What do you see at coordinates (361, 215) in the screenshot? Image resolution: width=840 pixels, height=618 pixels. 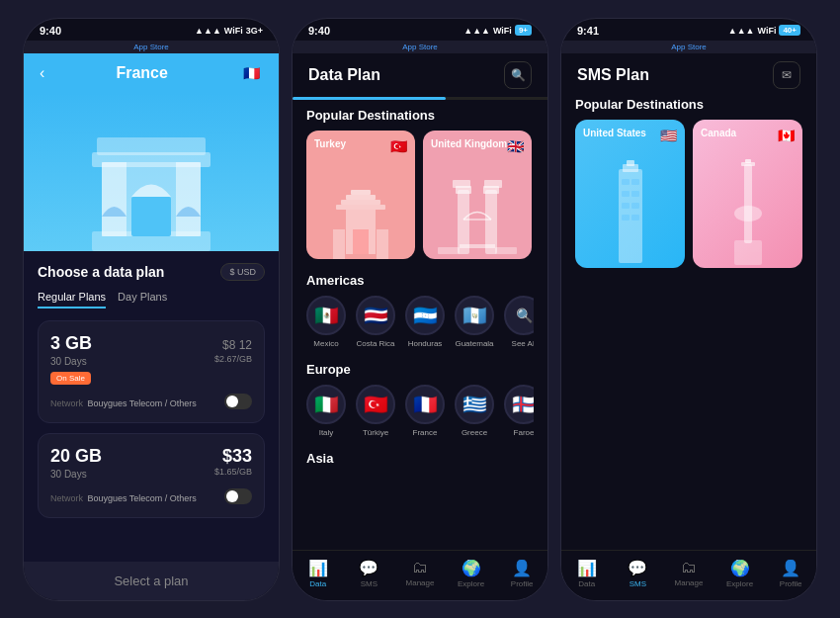 I see `pagoda-icon` at bounding box center [361, 215].